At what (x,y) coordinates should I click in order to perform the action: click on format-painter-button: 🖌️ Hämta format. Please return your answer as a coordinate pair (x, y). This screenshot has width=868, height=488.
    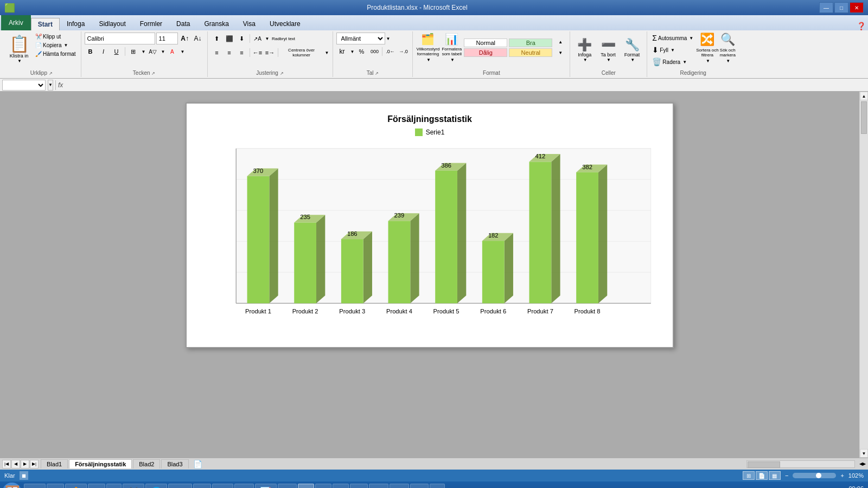
    Looking at the image, I should click on (55, 54).